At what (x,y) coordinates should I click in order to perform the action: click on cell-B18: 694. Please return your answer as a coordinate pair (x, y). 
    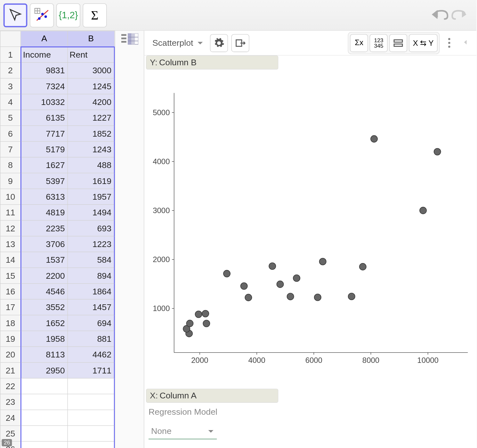
    Looking at the image, I should click on (91, 323).